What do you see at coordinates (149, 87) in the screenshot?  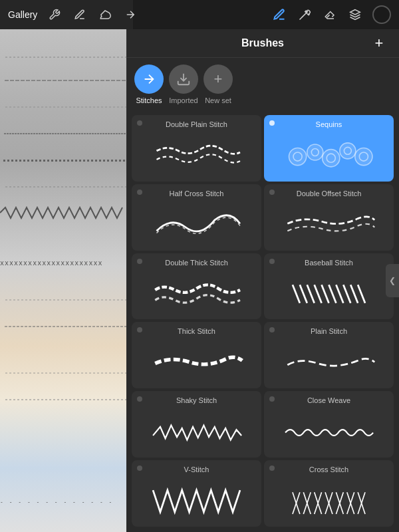 I see `tab-stitches: Stitches` at bounding box center [149, 87].